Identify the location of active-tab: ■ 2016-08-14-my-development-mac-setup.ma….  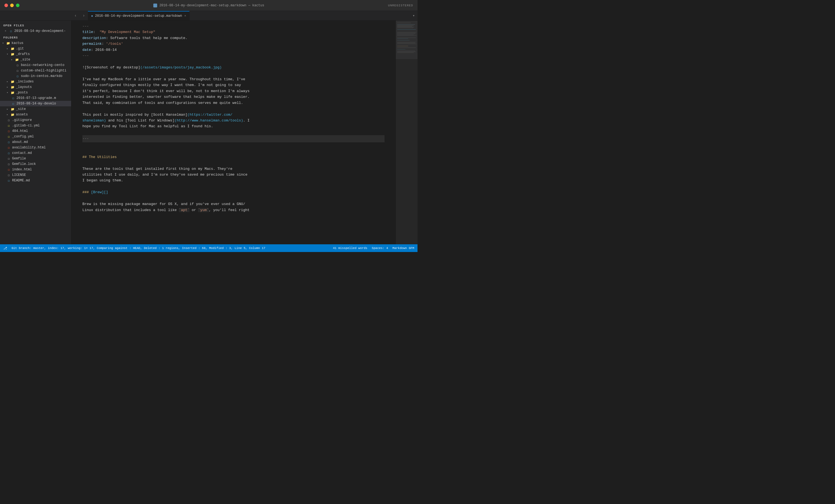
(139, 16).